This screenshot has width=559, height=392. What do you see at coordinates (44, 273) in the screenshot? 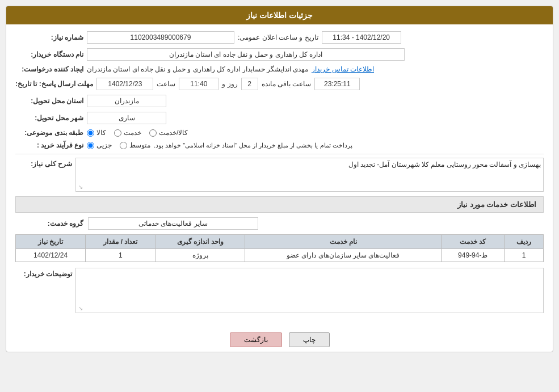
I see `buyer-notes-label: توضیحات خریدار:` at bounding box center [44, 273].